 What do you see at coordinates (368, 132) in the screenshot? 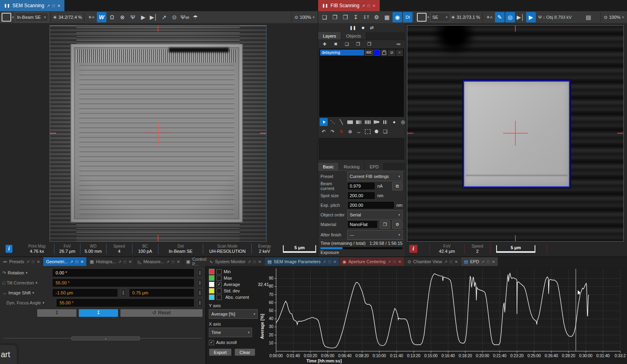
I see `marquee-select-tool` at bounding box center [368, 132].